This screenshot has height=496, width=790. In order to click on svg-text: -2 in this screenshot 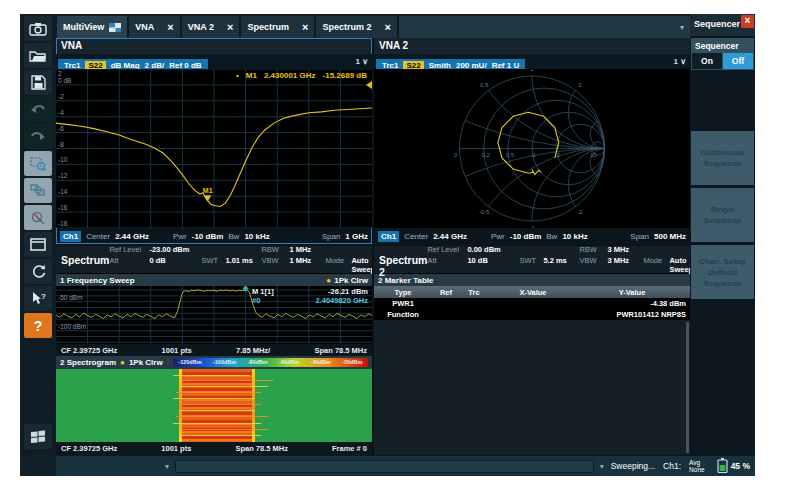, I will do `click(580, 212)`.